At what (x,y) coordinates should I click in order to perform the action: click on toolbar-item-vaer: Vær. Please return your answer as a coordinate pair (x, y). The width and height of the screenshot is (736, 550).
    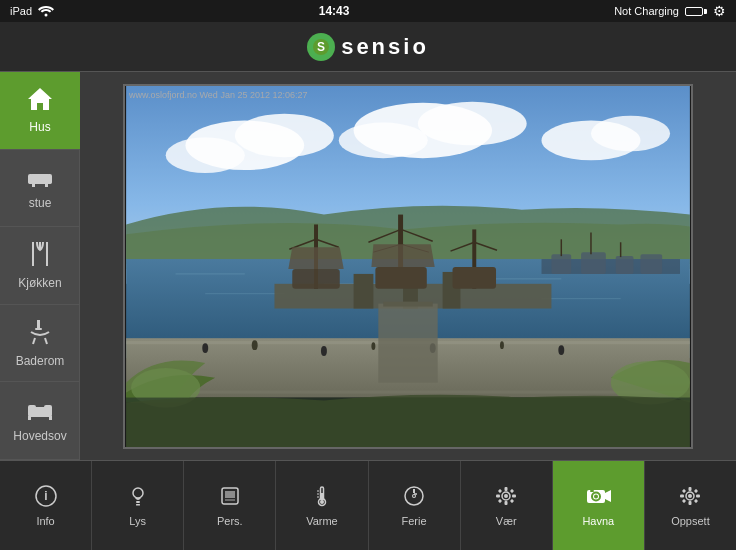
    Looking at the image, I should click on (507, 506).